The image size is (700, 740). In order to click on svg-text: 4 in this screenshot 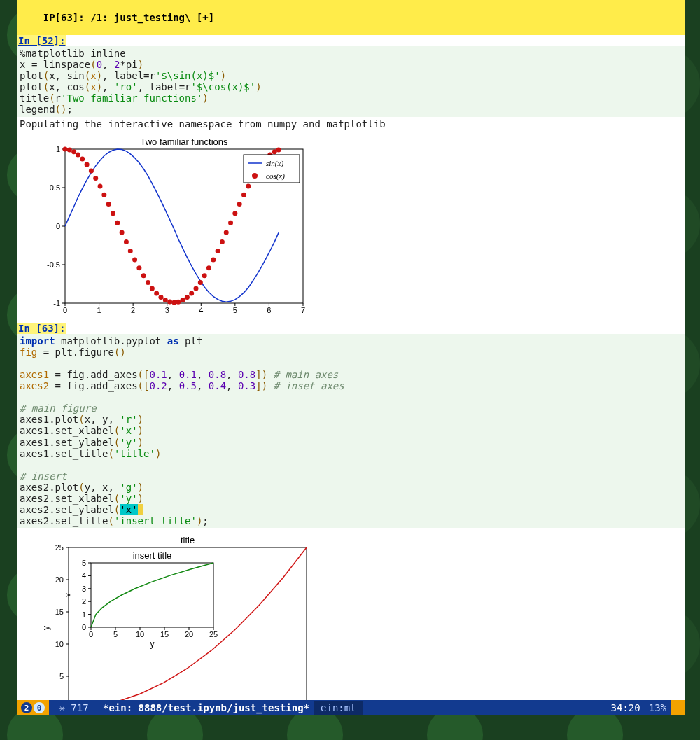, I will do `click(84, 576)`.